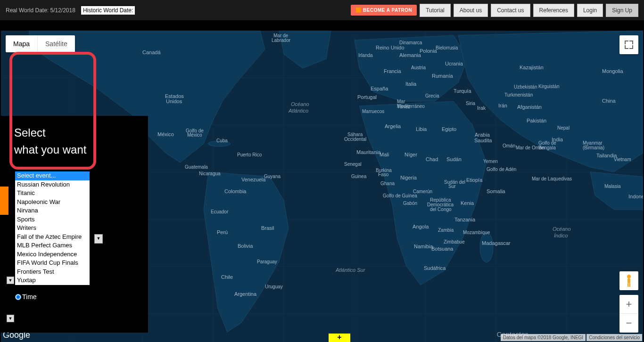  What do you see at coordinates (629, 323) in the screenshot?
I see `zoom-out-button: −` at bounding box center [629, 323].